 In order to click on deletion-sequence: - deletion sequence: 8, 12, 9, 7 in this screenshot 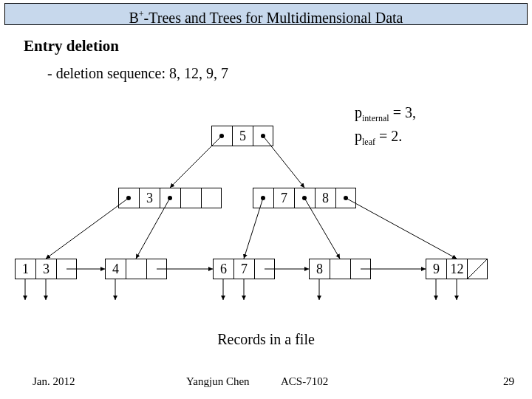, I will do `click(137, 74)`.